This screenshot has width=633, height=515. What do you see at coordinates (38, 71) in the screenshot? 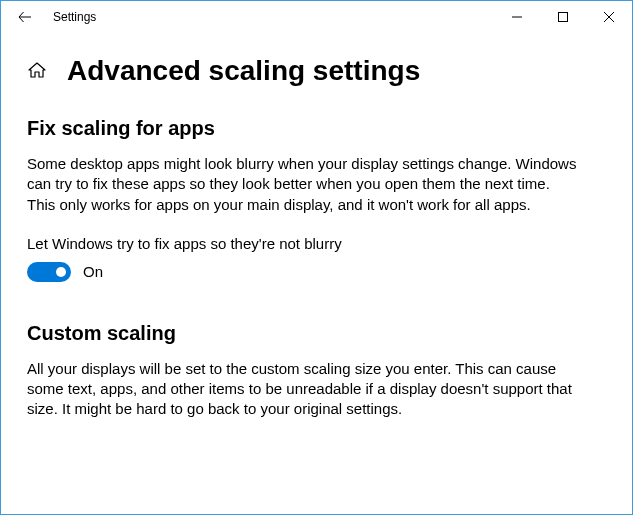
I see `home-button` at bounding box center [38, 71].